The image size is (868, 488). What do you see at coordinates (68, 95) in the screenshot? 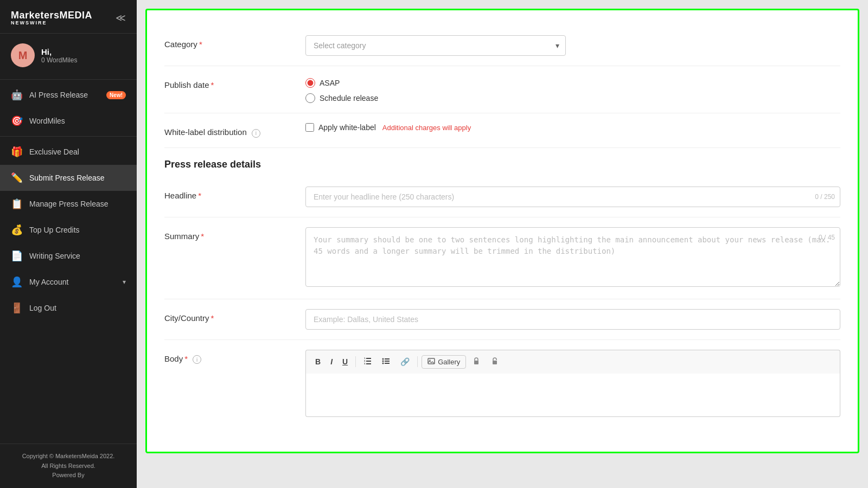
I see `sidebar-item-ai-press-release: 🤖 AI Press Release New!` at bounding box center [68, 95].